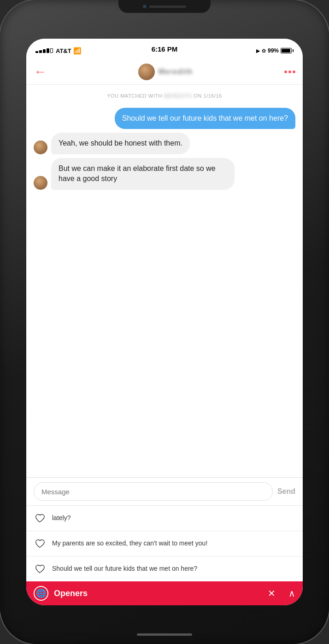 The width and height of the screenshot is (329, 644). I want to click on globe-icon: 🌐, so click(41, 593).